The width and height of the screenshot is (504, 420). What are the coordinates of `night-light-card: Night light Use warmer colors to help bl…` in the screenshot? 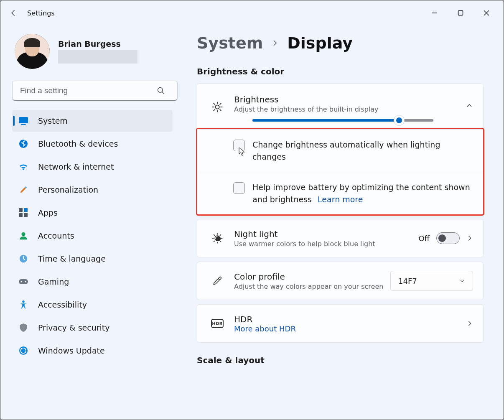 It's located at (340, 238).